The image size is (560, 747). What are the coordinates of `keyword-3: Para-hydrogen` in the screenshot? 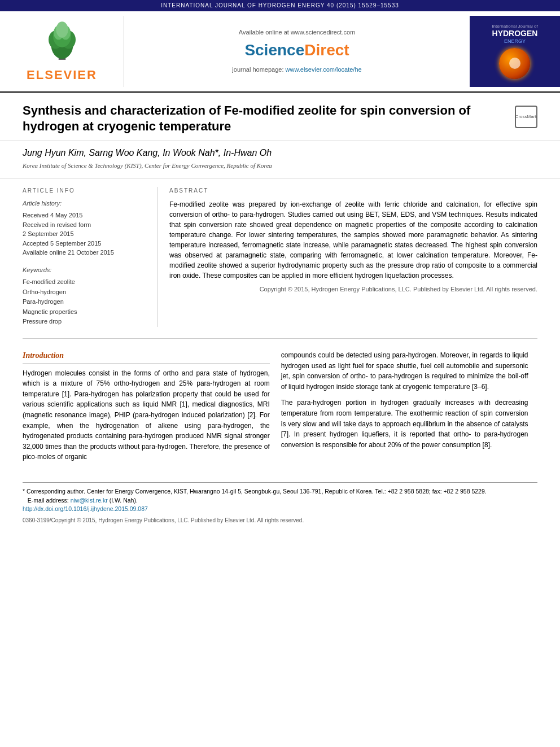 It's located at (86, 302).